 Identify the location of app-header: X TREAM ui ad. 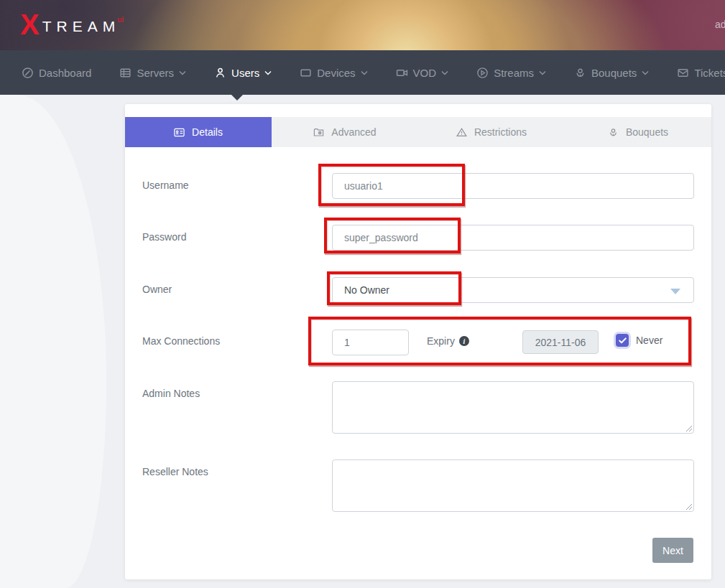
(362, 25).